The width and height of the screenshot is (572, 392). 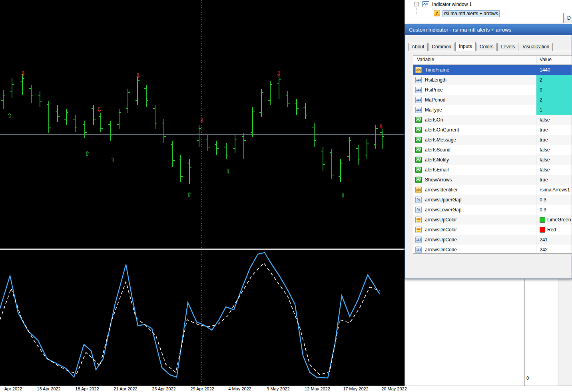 I want to click on tab-colors: Colors, so click(x=487, y=47).